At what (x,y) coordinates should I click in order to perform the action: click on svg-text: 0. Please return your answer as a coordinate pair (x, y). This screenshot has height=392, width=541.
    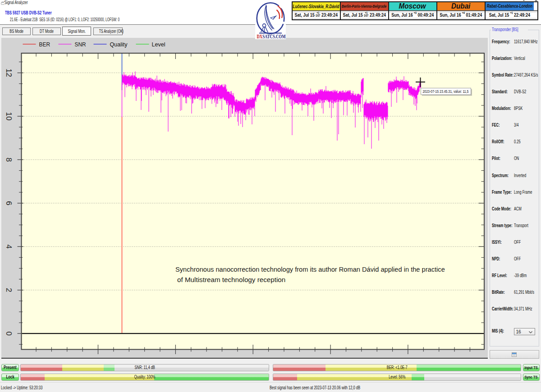
    Looking at the image, I should click on (9, 333).